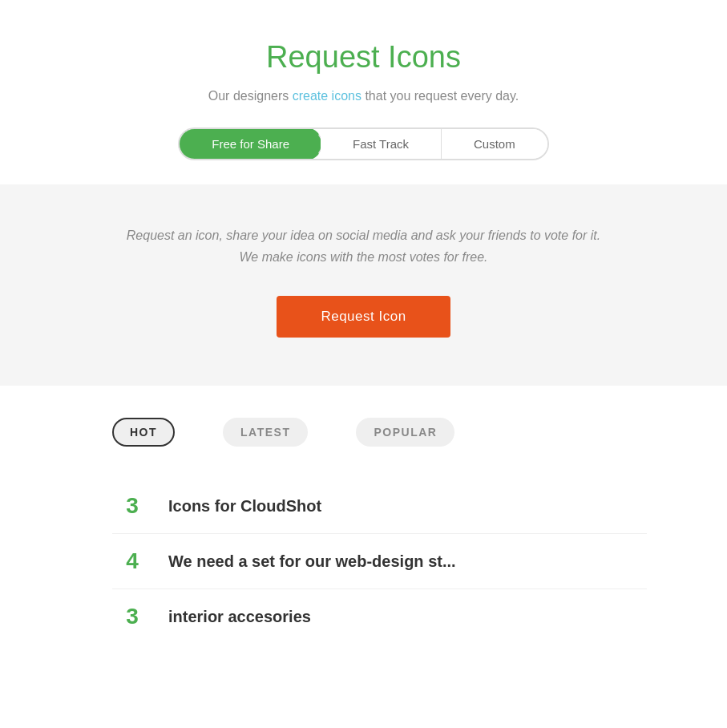 This screenshot has width=727, height=728. What do you see at coordinates (327, 96) in the screenshot?
I see `create-icons-link: create icons` at bounding box center [327, 96].